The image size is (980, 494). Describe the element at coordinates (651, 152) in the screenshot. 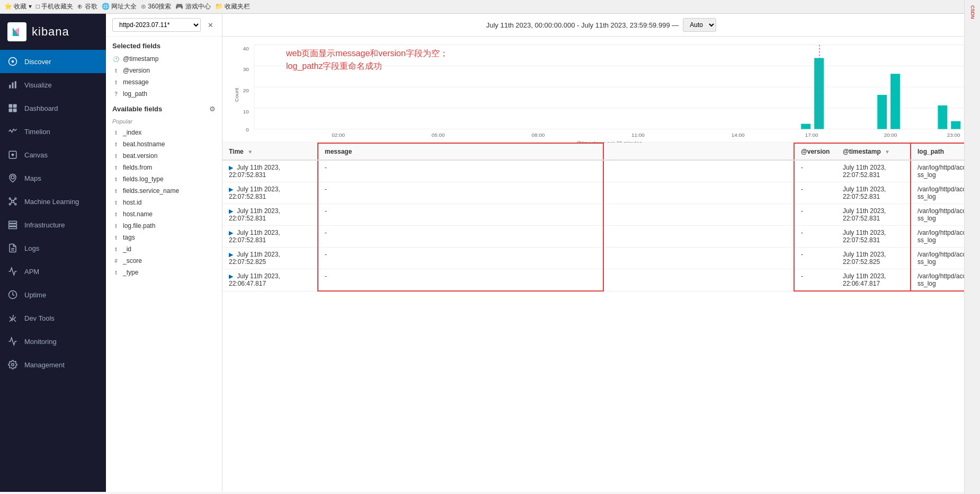

I see `col-header-spacer2` at that location.